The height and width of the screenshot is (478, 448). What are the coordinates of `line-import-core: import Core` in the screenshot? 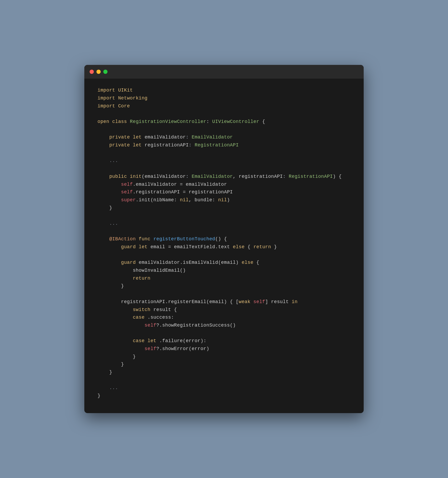 It's located at (224, 106).